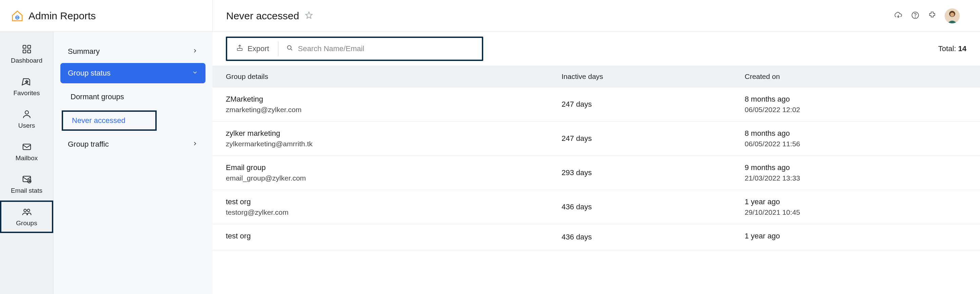  Describe the element at coordinates (27, 191) in the screenshot. I see `nav-label: Email stats` at that location.